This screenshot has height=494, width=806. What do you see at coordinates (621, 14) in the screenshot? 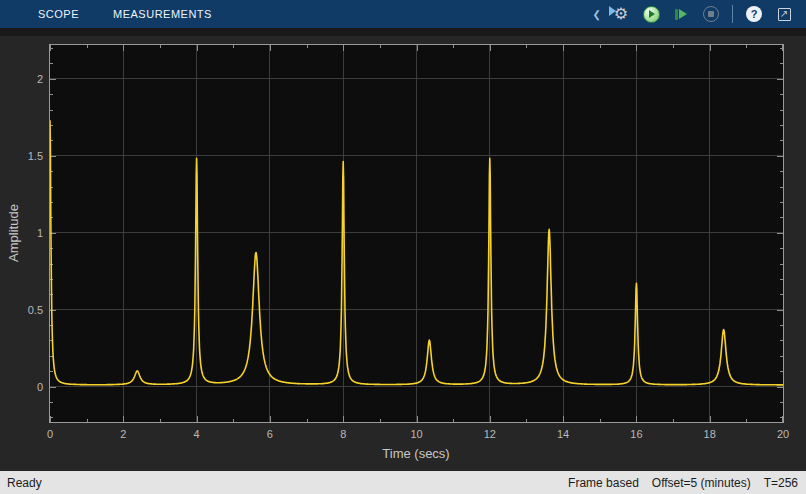
I see `gear-icon: ⚙` at bounding box center [621, 14].